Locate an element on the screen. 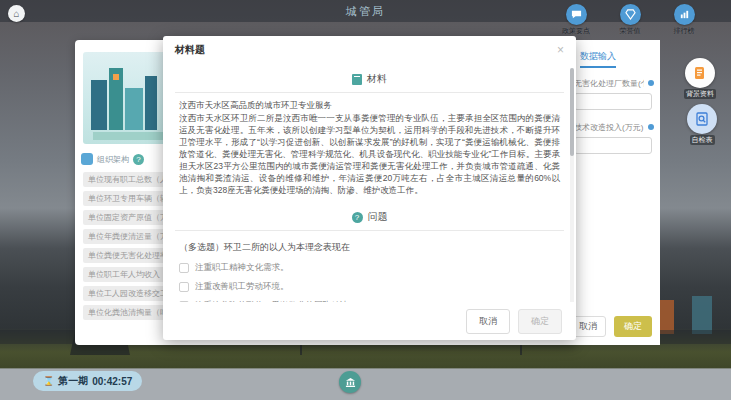  panel-confirm-button: 确定 is located at coordinates (633, 326).